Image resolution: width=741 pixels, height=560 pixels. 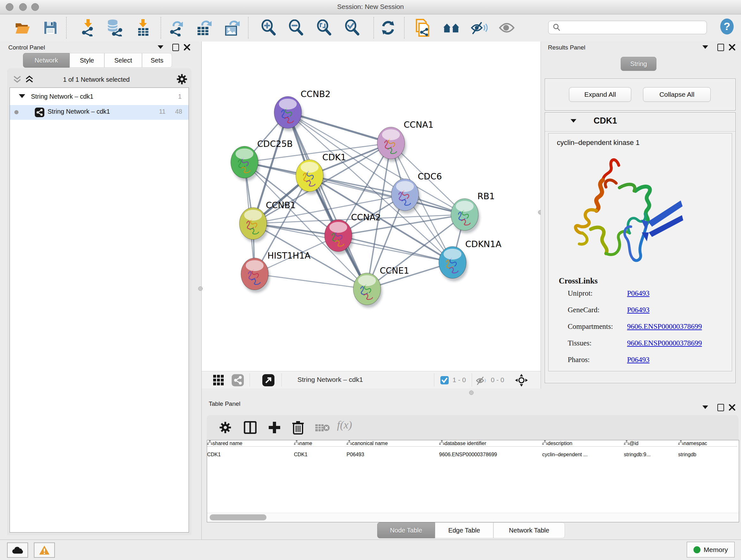 I want to click on column-header-@id: @id, so click(x=651, y=443).